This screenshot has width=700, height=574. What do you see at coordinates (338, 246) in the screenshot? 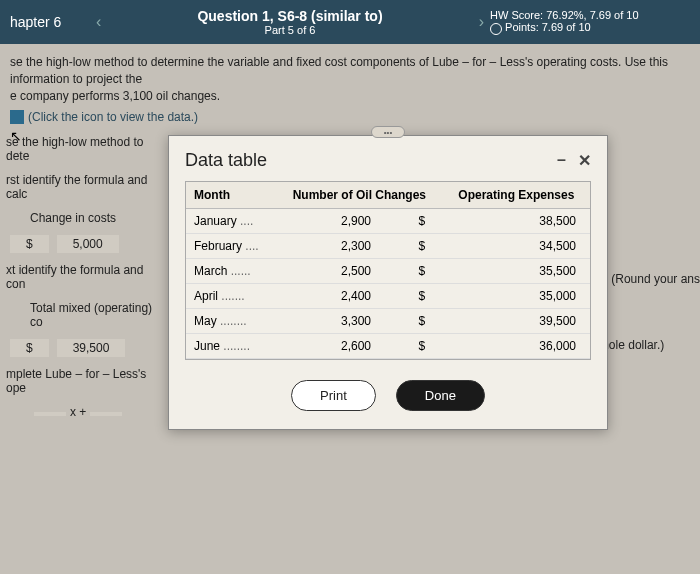
I see `cell-changes: 2,300` at bounding box center [338, 246].